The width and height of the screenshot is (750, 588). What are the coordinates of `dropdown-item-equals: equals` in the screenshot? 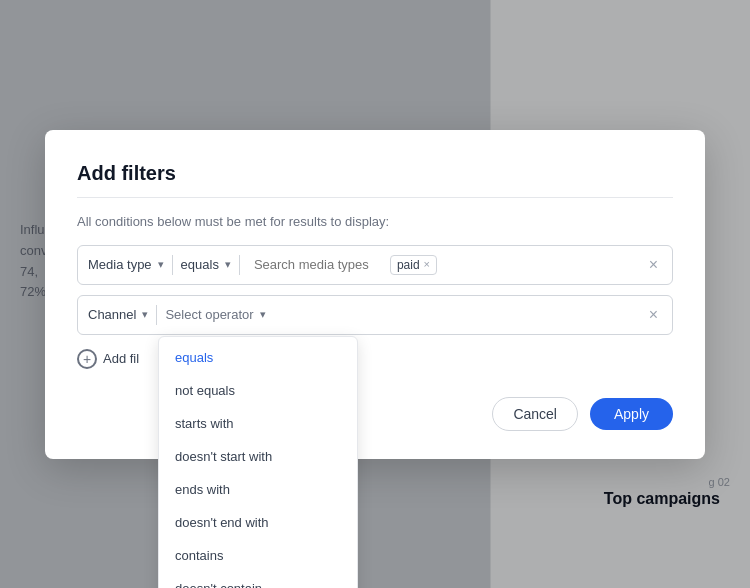 It's located at (258, 358).